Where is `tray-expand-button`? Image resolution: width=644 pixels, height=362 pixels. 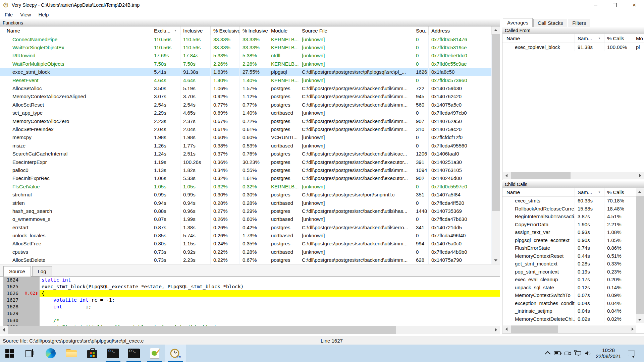
tray-expand-button is located at coordinates (548, 353).